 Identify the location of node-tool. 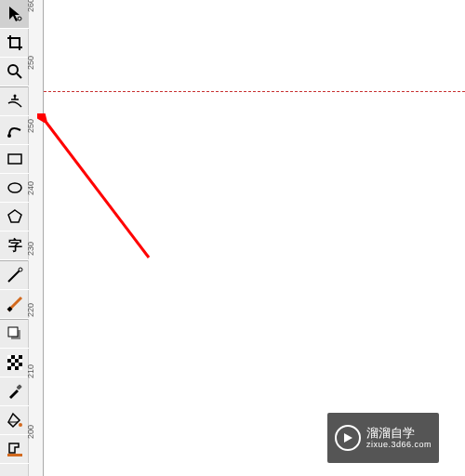
(15, 102).